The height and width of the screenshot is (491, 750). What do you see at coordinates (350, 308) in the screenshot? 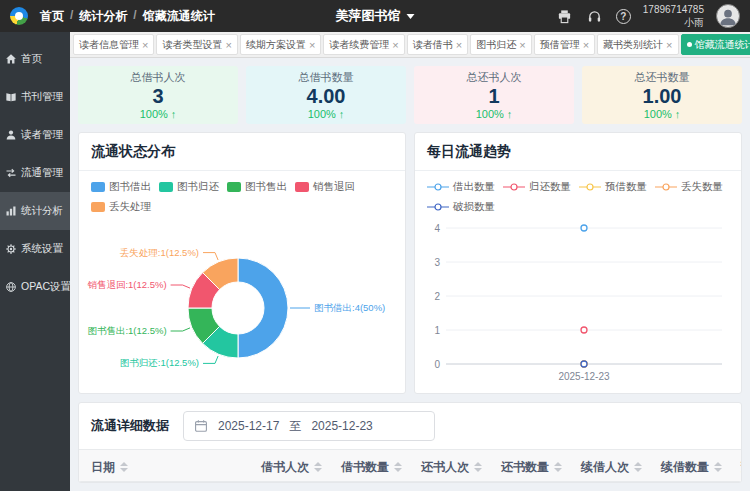
I see `pie-slice-label: 图书借出:4(50%)` at bounding box center [350, 308].